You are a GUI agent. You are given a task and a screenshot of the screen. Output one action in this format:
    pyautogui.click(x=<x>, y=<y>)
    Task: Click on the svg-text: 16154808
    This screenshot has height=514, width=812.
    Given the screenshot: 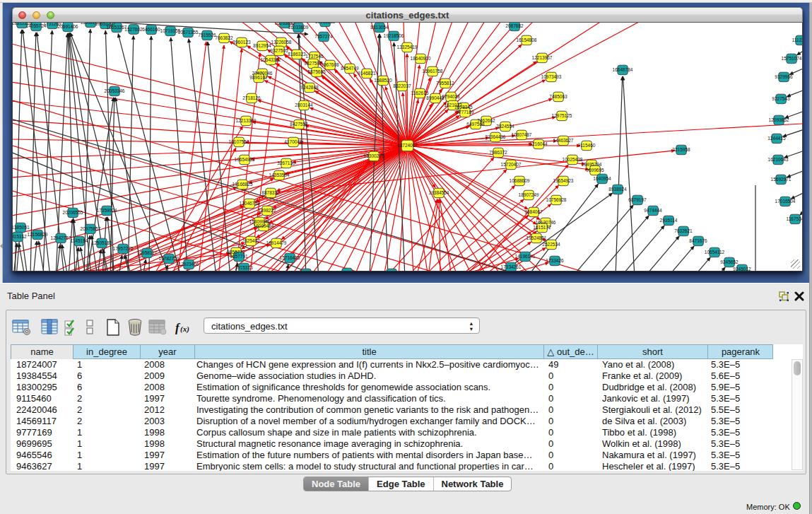 What is the action you would take?
    pyautogui.click(x=527, y=40)
    